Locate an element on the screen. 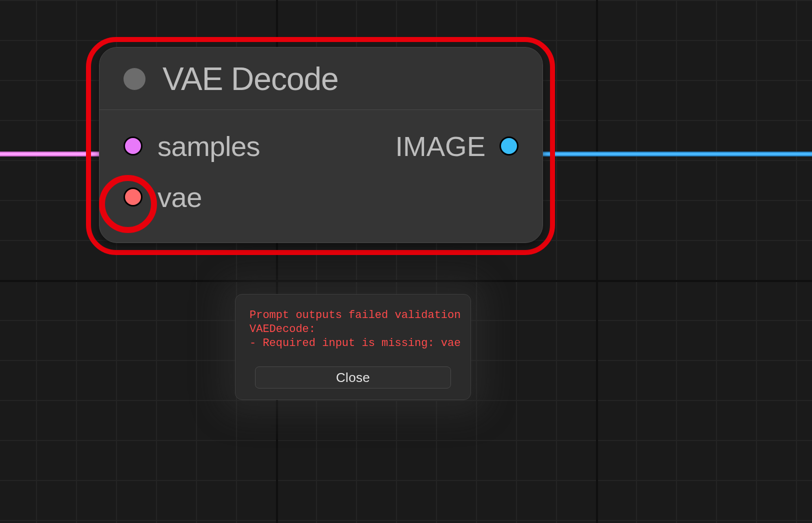 This screenshot has width=812, height=523. output-port-image is located at coordinates (509, 146).